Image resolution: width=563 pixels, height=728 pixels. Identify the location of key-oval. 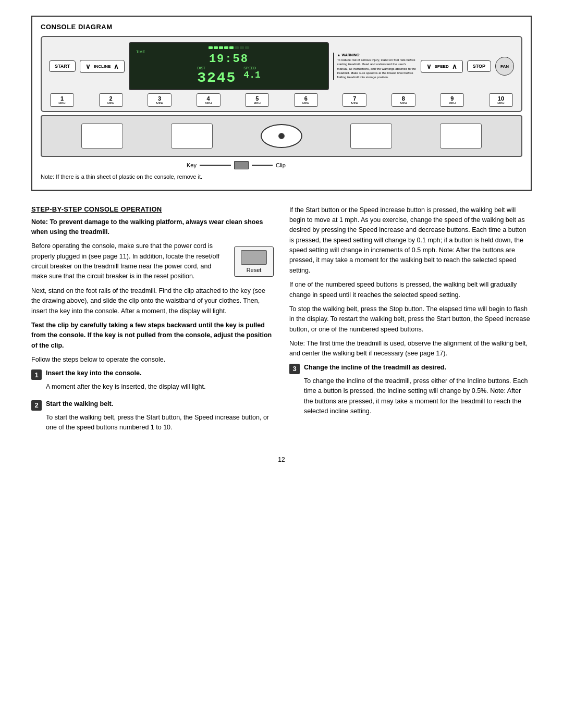
(282, 136).